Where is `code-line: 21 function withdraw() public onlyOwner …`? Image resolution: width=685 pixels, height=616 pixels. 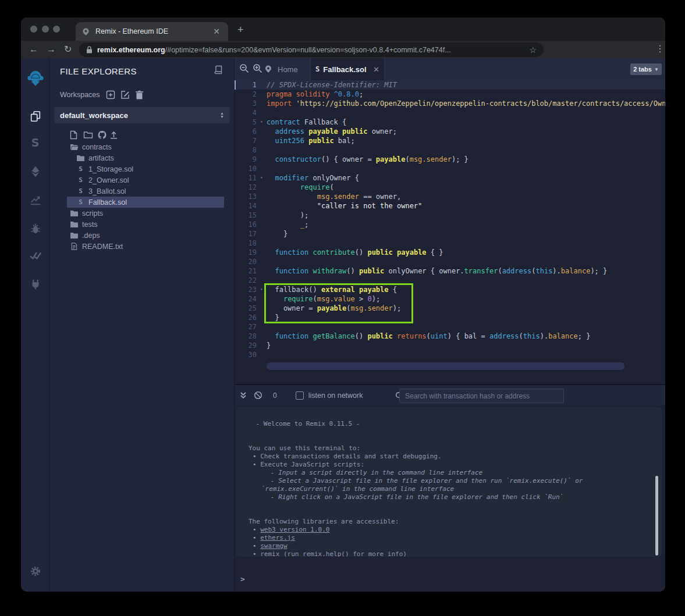
code-line: 21 function withdraw() public onlyOwner … is located at coordinates (450, 271).